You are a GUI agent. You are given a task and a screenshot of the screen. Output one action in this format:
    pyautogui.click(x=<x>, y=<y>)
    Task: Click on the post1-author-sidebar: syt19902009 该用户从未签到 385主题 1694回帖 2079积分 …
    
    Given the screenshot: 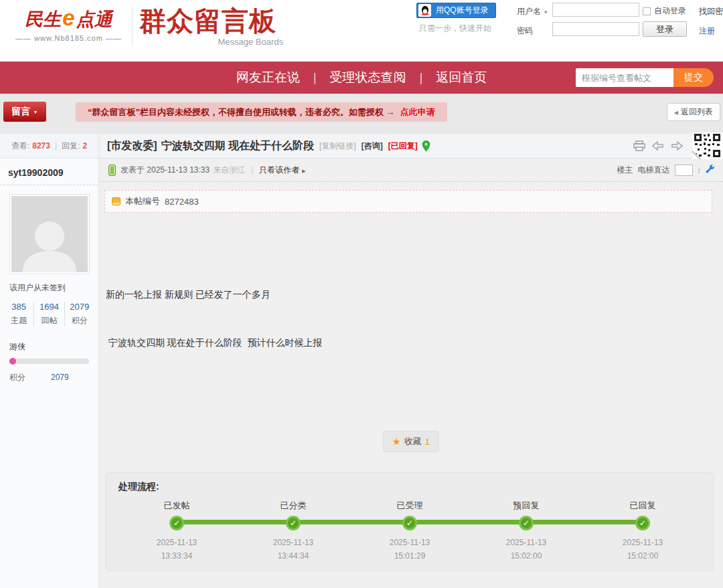 What is the action you would take?
    pyautogui.click(x=50, y=373)
    